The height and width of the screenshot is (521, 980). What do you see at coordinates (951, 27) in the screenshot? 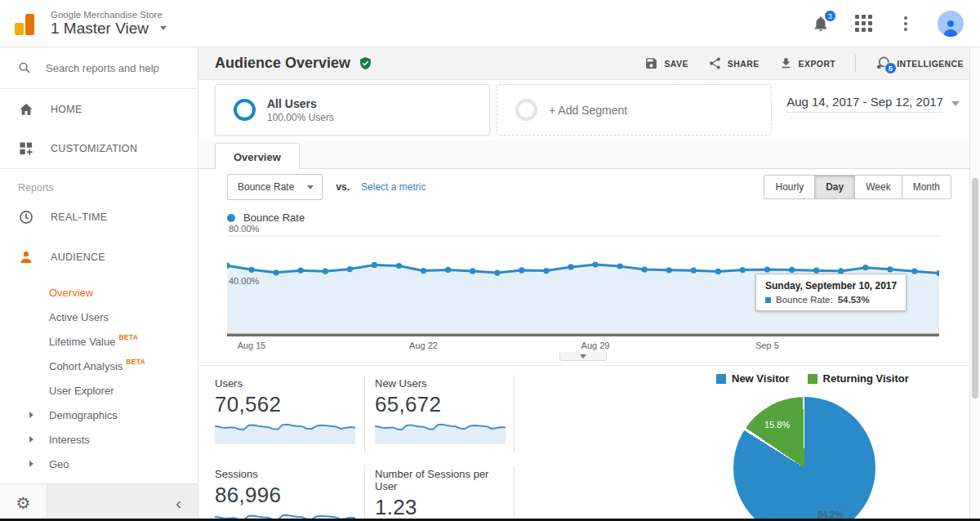
I see `person-icon` at bounding box center [951, 27].